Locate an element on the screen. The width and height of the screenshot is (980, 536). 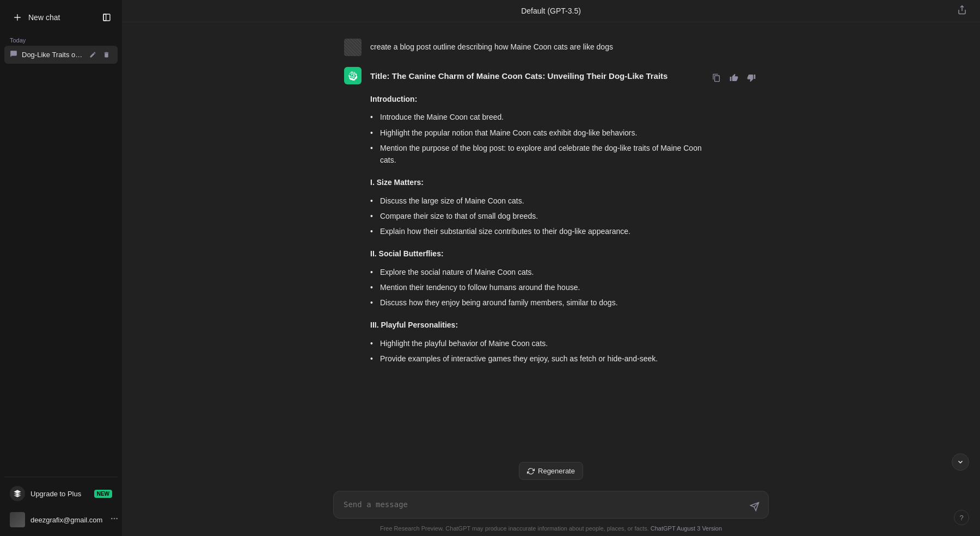
input-area: Free Research Preview. ChatGPT may produ… is located at coordinates (551, 510).